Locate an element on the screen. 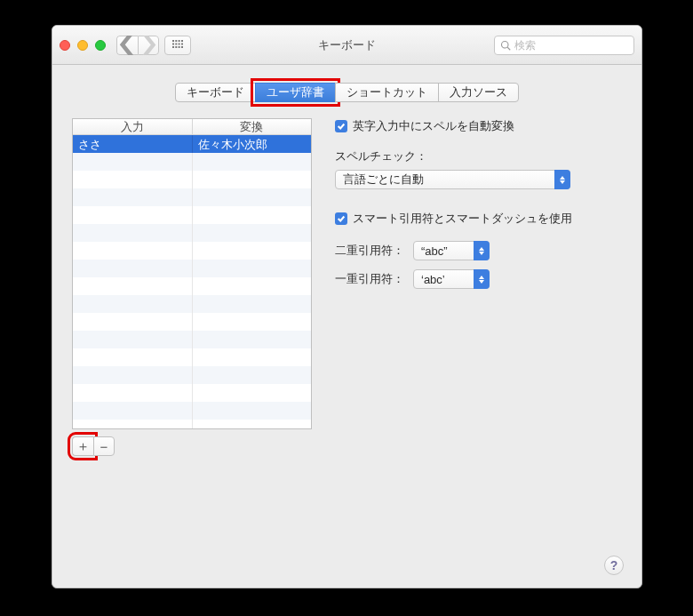 The height and width of the screenshot is (616, 693). close-icon is located at coordinates (65, 45).